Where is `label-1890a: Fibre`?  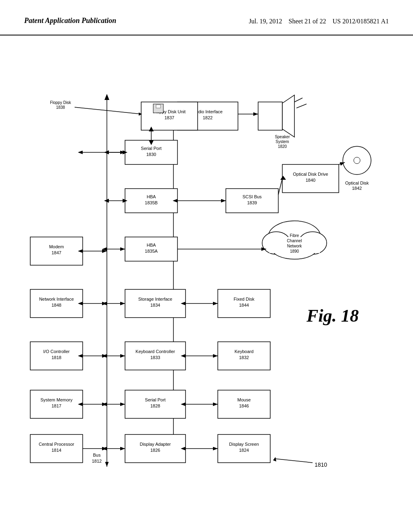 label-1890a: Fibre is located at coordinates (294, 235).